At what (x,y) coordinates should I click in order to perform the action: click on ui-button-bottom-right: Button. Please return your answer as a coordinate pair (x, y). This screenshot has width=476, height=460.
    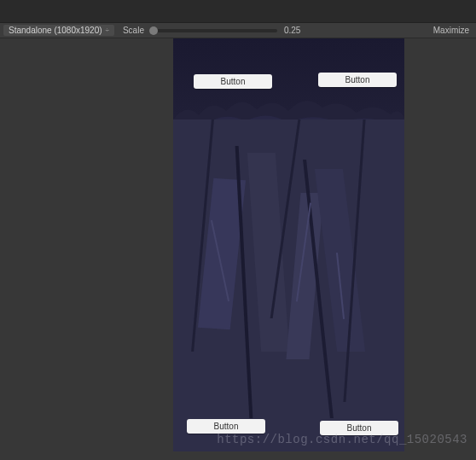
    Looking at the image, I should click on (359, 428).